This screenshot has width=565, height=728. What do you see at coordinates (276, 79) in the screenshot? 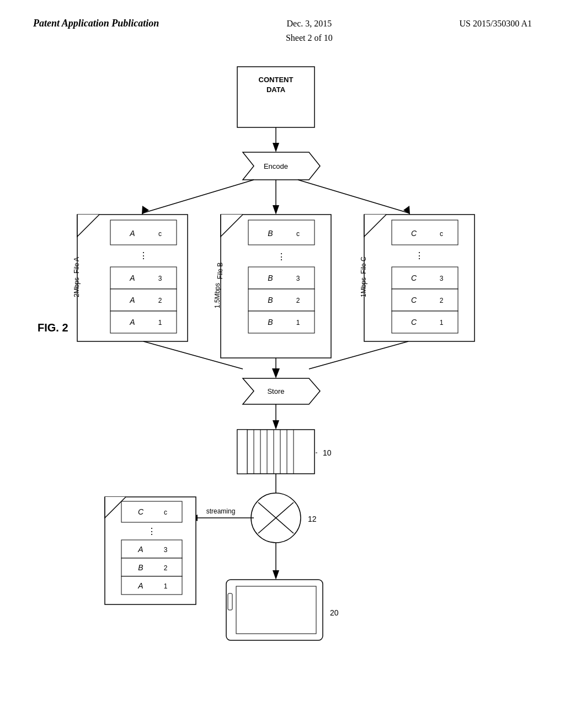
I see `svg-text: CONTENT` at bounding box center [276, 79].